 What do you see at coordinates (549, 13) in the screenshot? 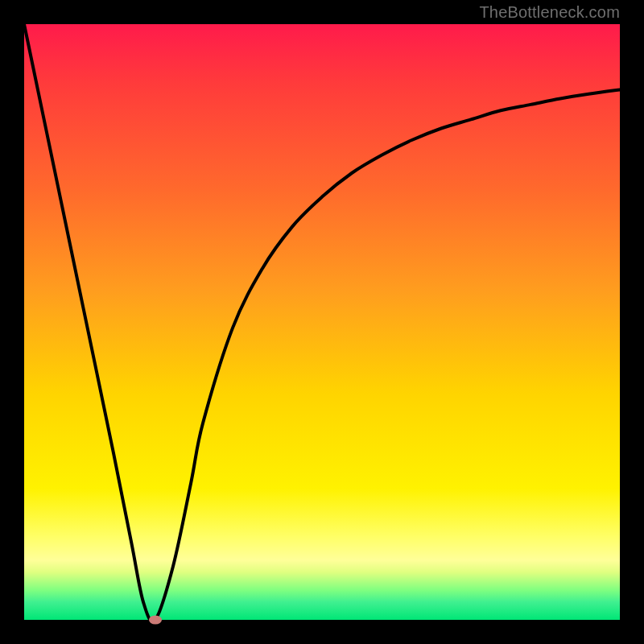
I see `watermark-text: TheBottleneck.com` at bounding box center [549, 13].